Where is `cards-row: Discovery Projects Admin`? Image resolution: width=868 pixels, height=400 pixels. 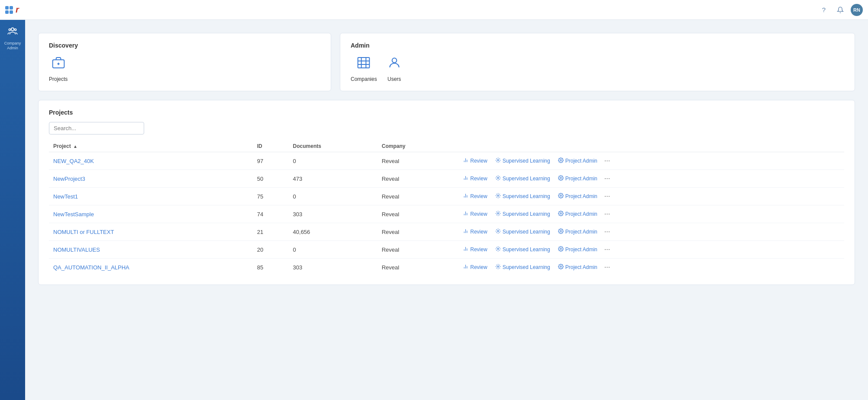 cards-row: Discovery Projects Admin is located at coordinates (447, 62).